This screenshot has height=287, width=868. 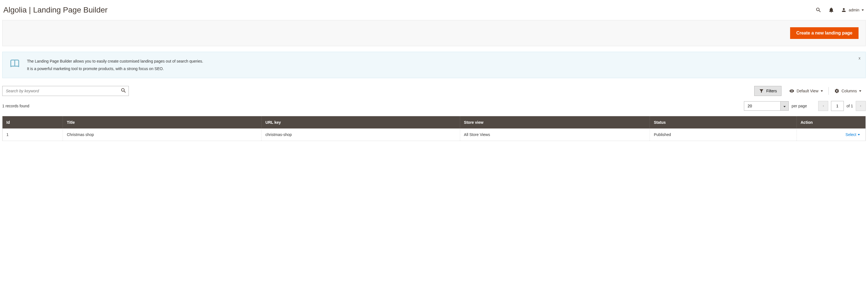 What do you see at coordinates (852, 10) in the screenshot?
I see `user-menu: admin` at bounding box center [852, 10].